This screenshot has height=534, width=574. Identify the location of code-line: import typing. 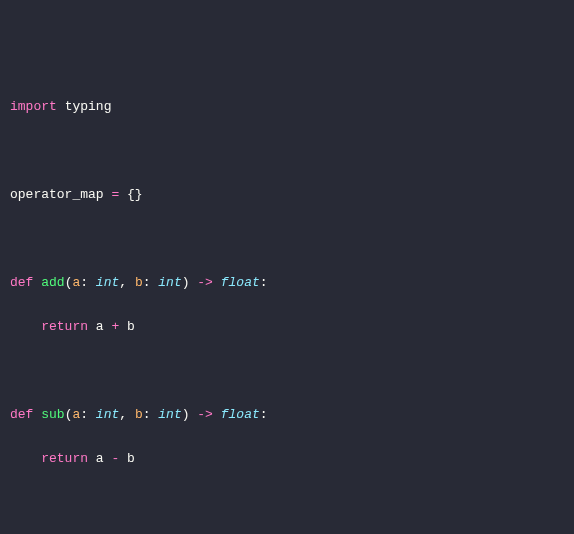
(287, 107).